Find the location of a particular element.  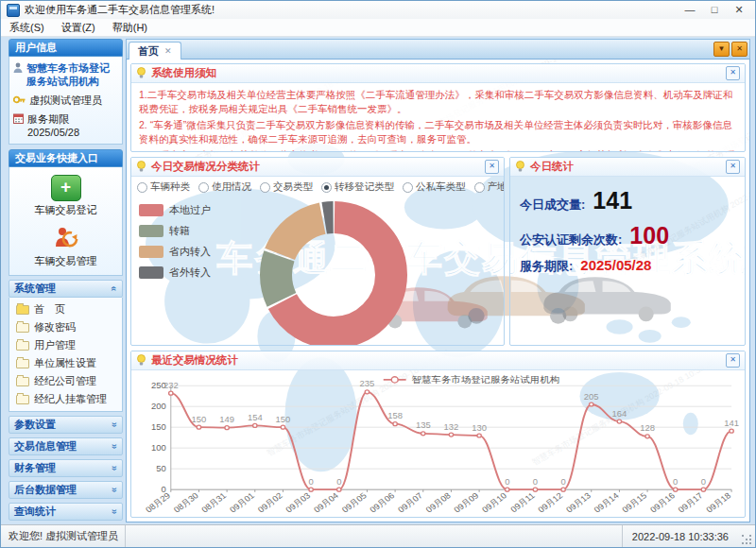

tab-home: 首页 ✕ is located at coordinates (155, 51).